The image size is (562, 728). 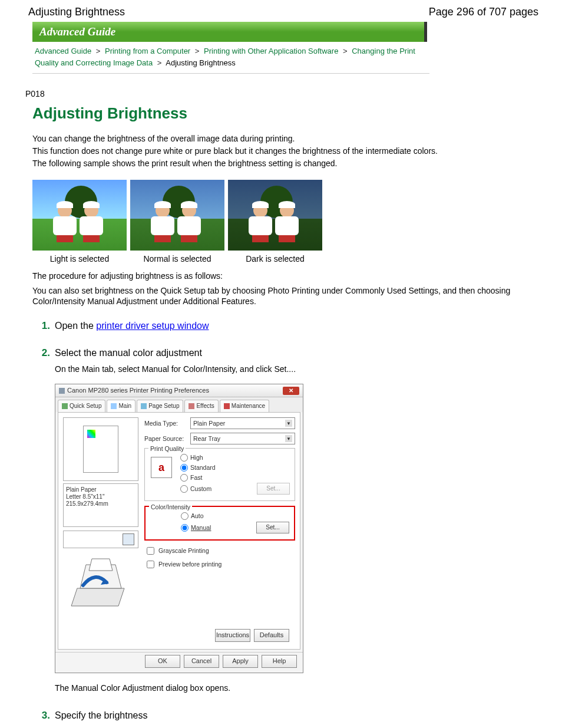 What do you see at coordinates (244, 406) in the screenshot?
I see `tab-maintenance: Maintenance` at bounding box center [244, 406].